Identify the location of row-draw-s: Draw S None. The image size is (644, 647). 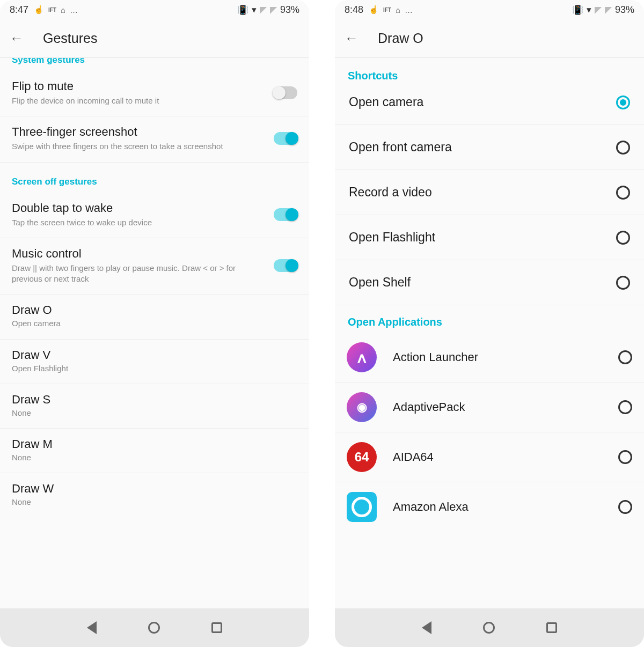
(155, 407).